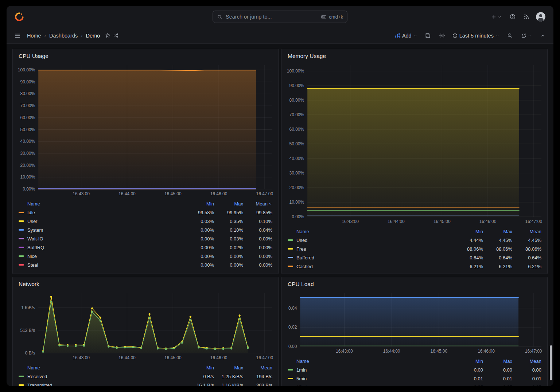  What do you see at coordinates (371, 379) in the screenshot?
I see `legend-series-label: 5min` at bounding box center [371, 379].